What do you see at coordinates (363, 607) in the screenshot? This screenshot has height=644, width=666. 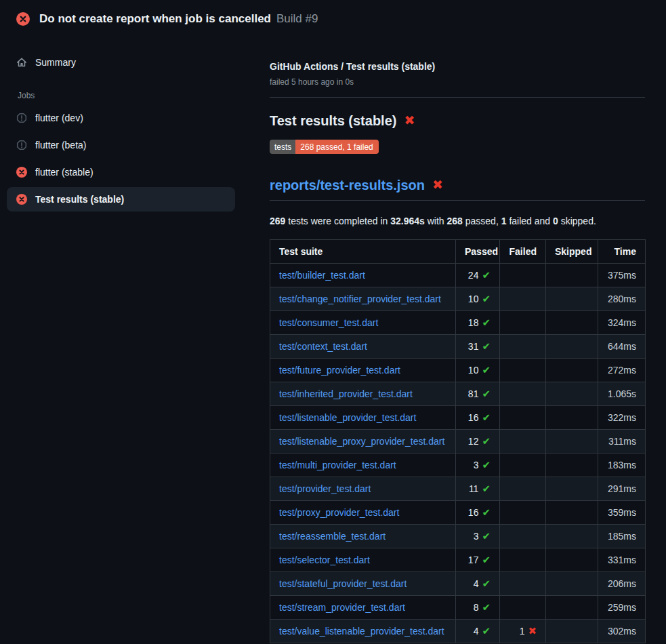 I see `test-suite-cell: test/stream_provider_test.dart` at bounding box center [363, 607].